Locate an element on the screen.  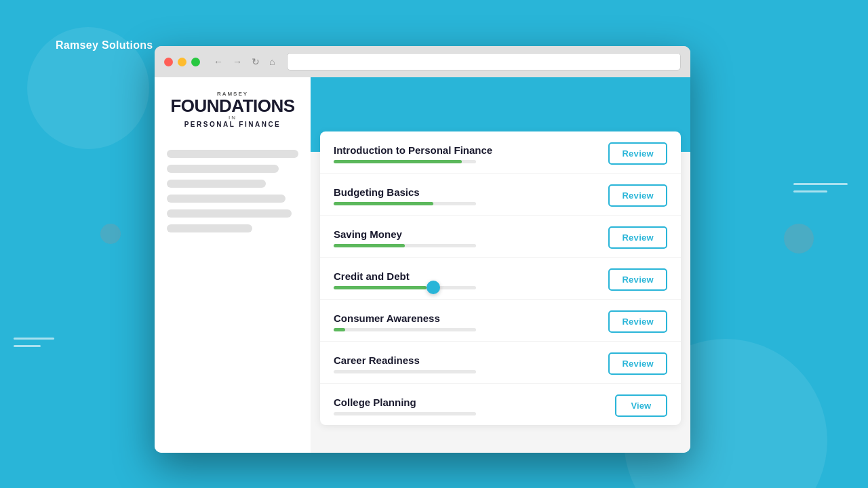
logo-foundations: FOUNDATIONS is located at coordinates (233, 106).